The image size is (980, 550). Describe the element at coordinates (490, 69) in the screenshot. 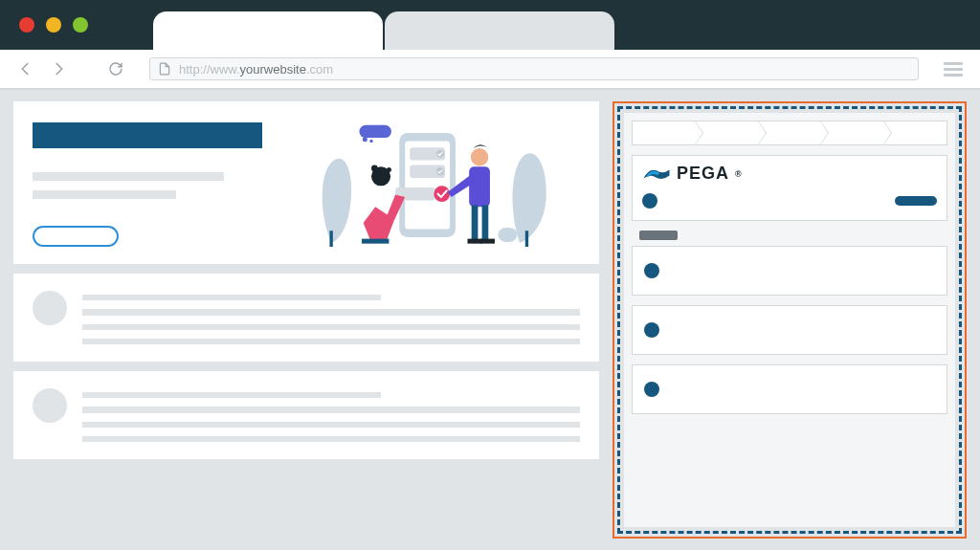

I see `navigation-bar: http://www.yourwebsite.com` at that location.